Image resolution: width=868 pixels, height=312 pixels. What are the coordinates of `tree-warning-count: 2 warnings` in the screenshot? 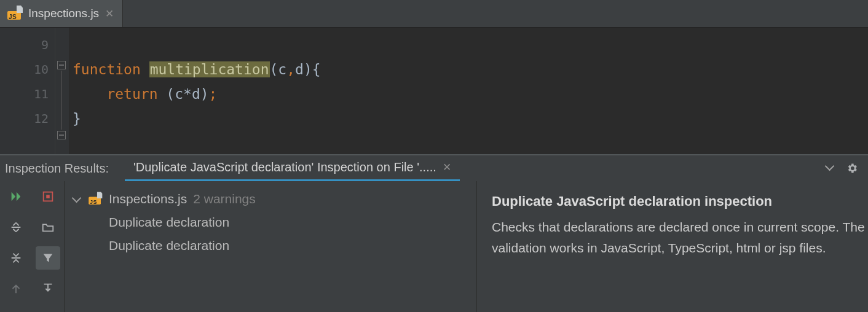 It's located at (224, 199).